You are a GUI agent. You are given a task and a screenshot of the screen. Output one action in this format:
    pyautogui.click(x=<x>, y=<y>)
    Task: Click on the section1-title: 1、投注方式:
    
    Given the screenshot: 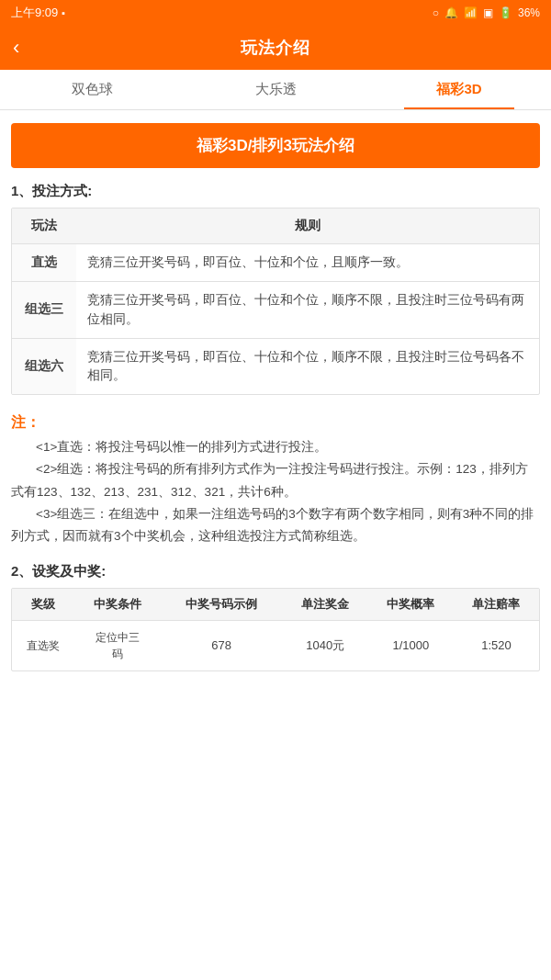 What is the action you would take?
    pyautogui.click(x=276, y=191)
    